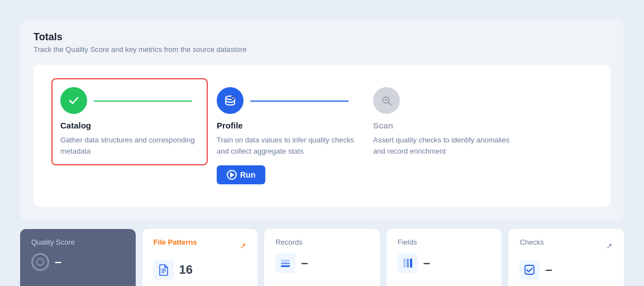 This screenshot has height=286, width=644. I want to click on fields-value: –, so click(427, 263).